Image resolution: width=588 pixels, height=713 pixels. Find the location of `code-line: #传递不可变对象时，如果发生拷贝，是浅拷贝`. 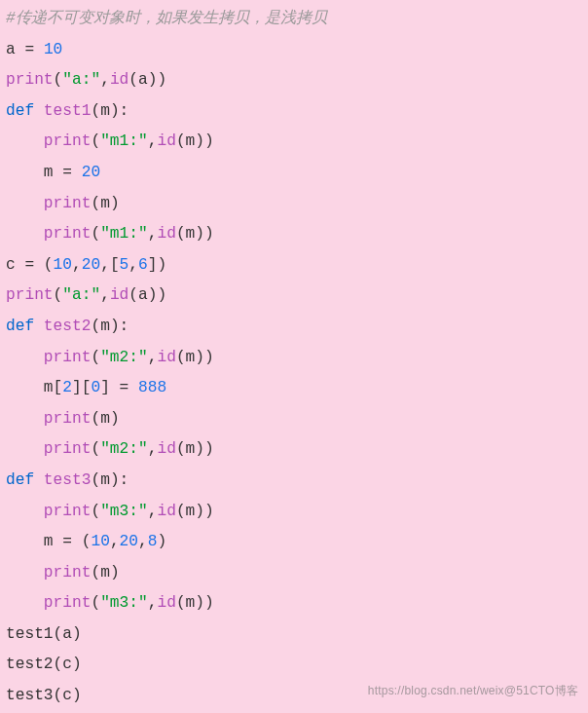

code-line: #传递不可变对象时，如果发生拷贝，是浅拷贝 is located at coordinates (166, 19).